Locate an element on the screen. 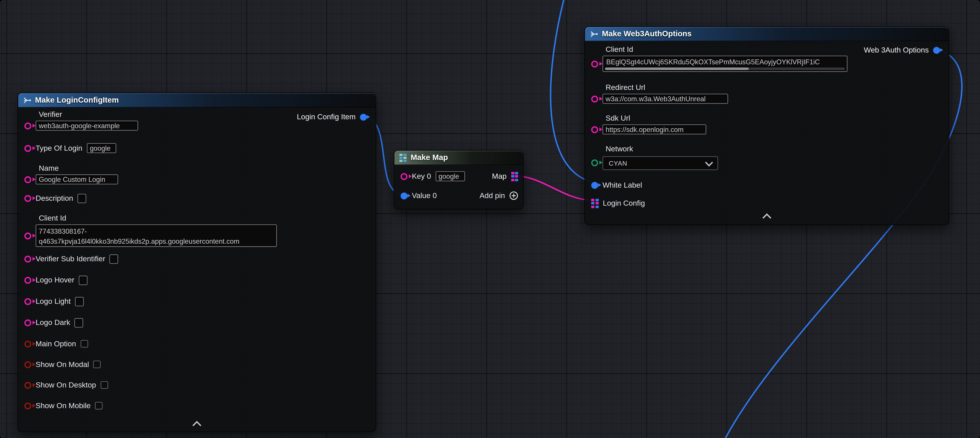 The width and height of the screenshot is (980, 438). make-map-icon is located at coordinates (403, 158).